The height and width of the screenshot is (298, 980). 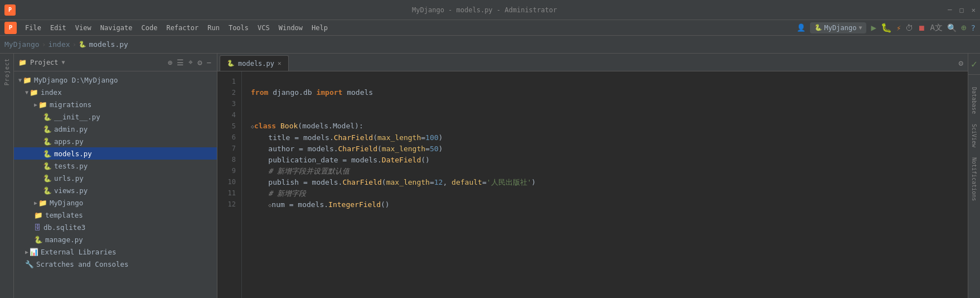 I want to click on help-icon: ?, so click(x=973, y=28).